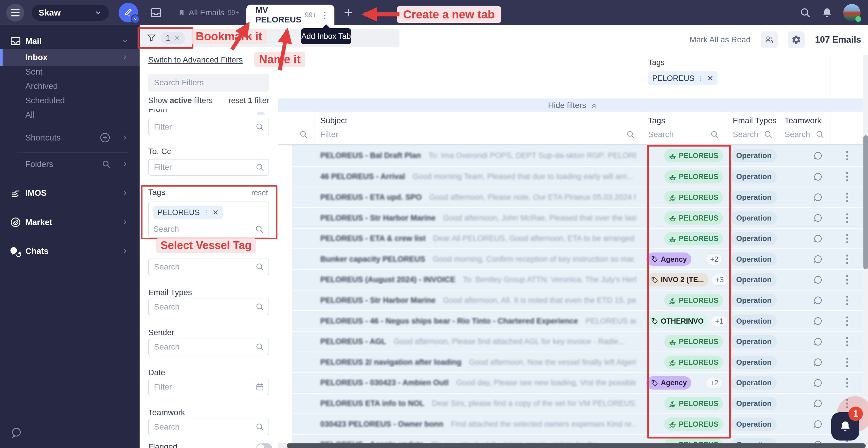 The height and width of the screenshot is (448, 868). What do you see at coordinates (578, 362) in the screenshot?
I see `email-row: PELOREUS 2/ navigation after loading Goo…` at bounding box center [578, 362].